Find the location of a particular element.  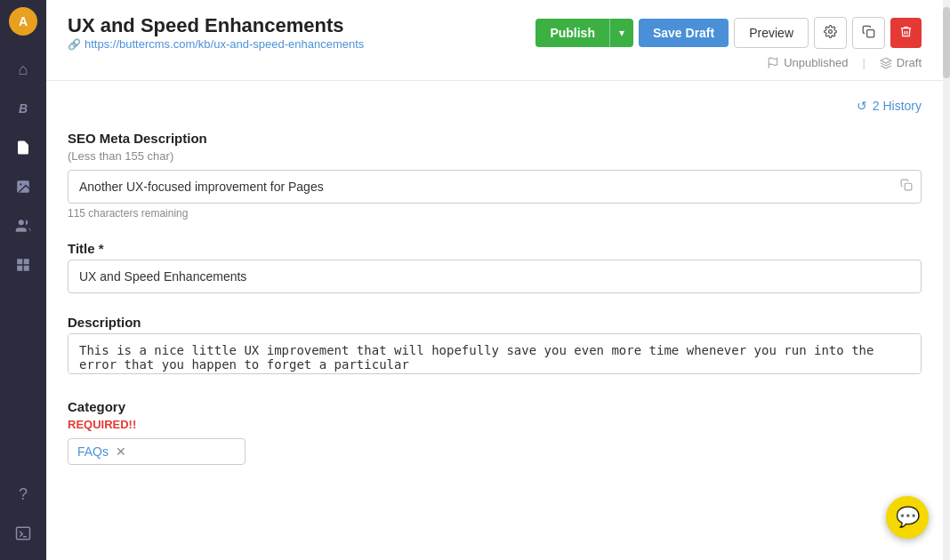

link-icon: 🔗 is located at coordinates (75, 44).